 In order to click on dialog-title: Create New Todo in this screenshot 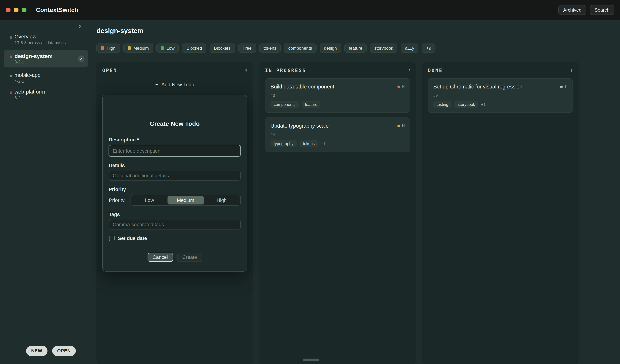, I will do `click(175, 124)`.